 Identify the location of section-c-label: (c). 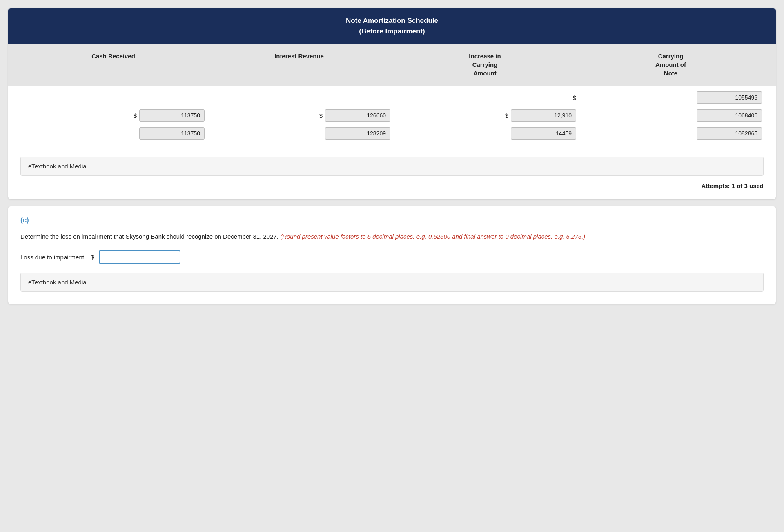
(392, 220).